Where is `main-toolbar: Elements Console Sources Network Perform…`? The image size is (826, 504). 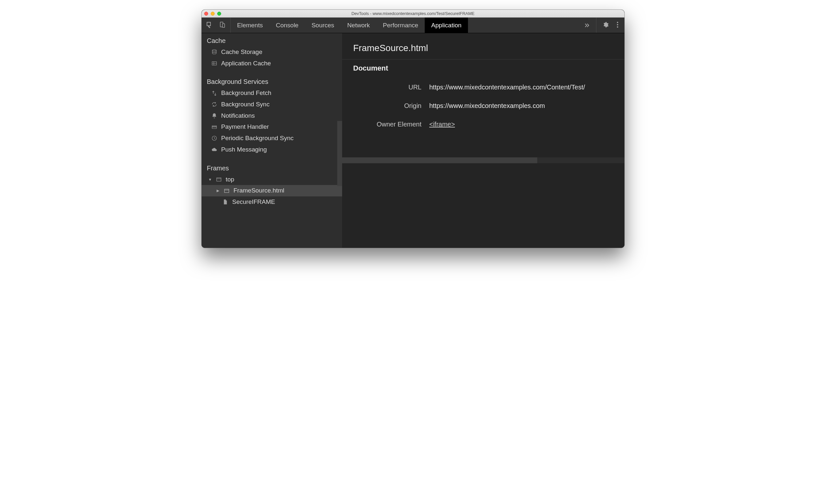 main-toolbar: Elements Console Sources Network Perform… is located at coordinates (413, 25).